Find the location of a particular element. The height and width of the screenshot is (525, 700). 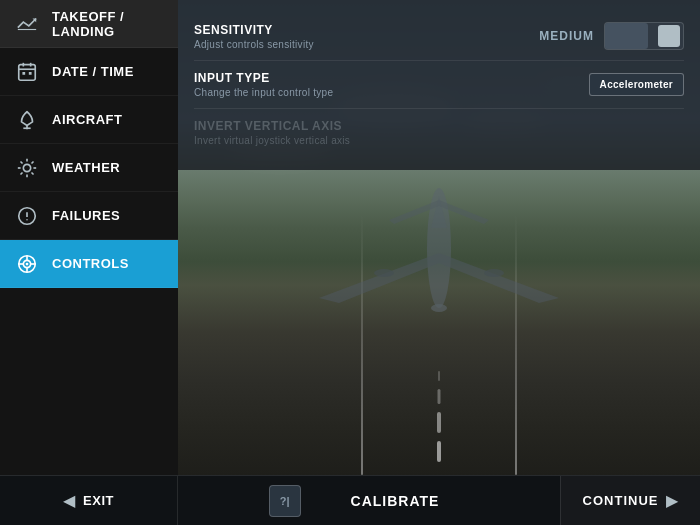

sensitivity-value: MEDIUM is located at coordinates (564, 36).